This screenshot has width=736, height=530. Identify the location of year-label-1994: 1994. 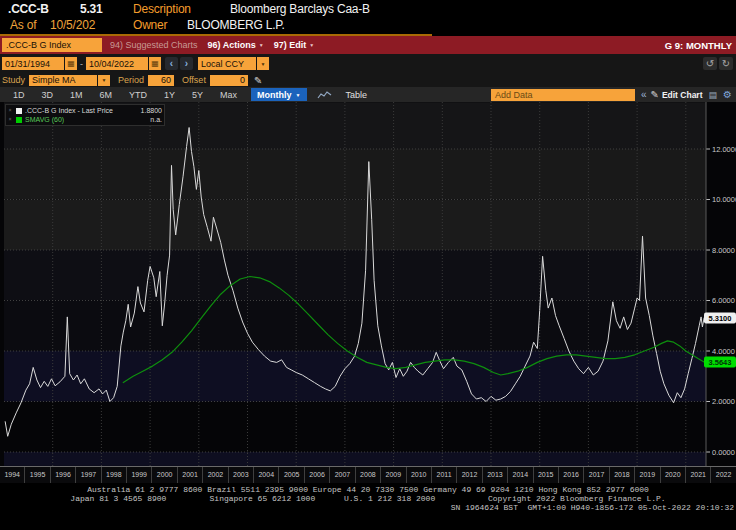
(12, 476).